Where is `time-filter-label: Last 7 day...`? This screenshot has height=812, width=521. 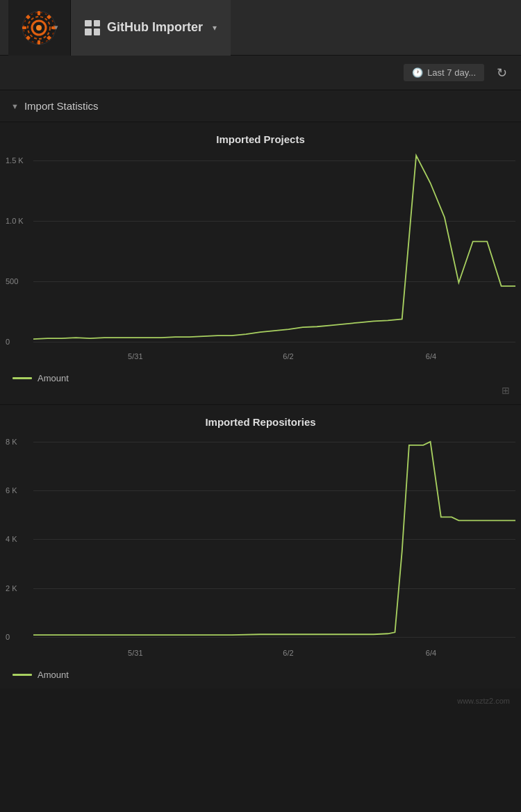
time-filter-label: Last 7 day... is located at coordinates (452, 72).